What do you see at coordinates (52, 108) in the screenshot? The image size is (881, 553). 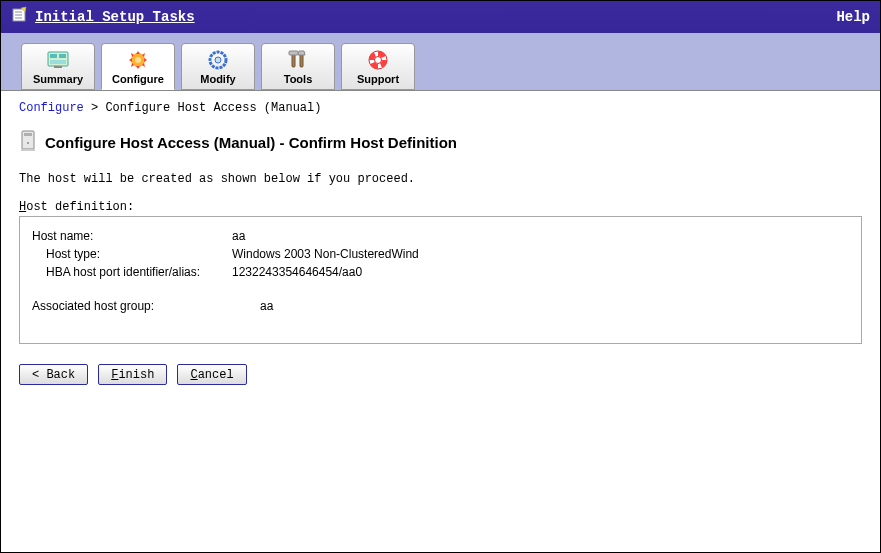 I see `breadcrumb-root-link: Configure` at bounding box center [52, 108].